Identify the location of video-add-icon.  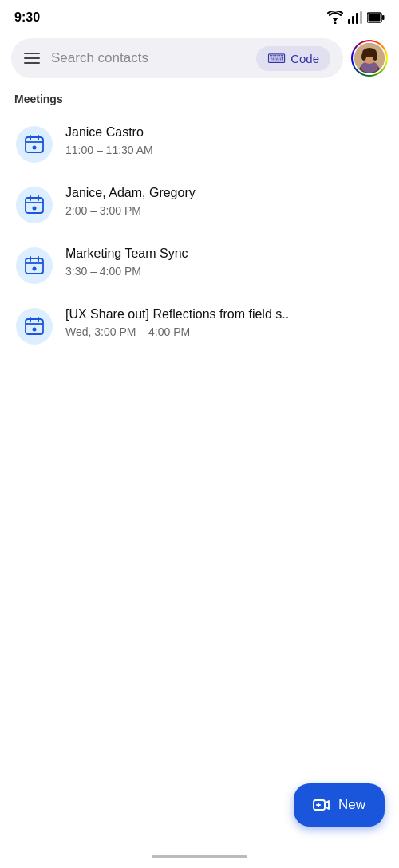
(322, 805).